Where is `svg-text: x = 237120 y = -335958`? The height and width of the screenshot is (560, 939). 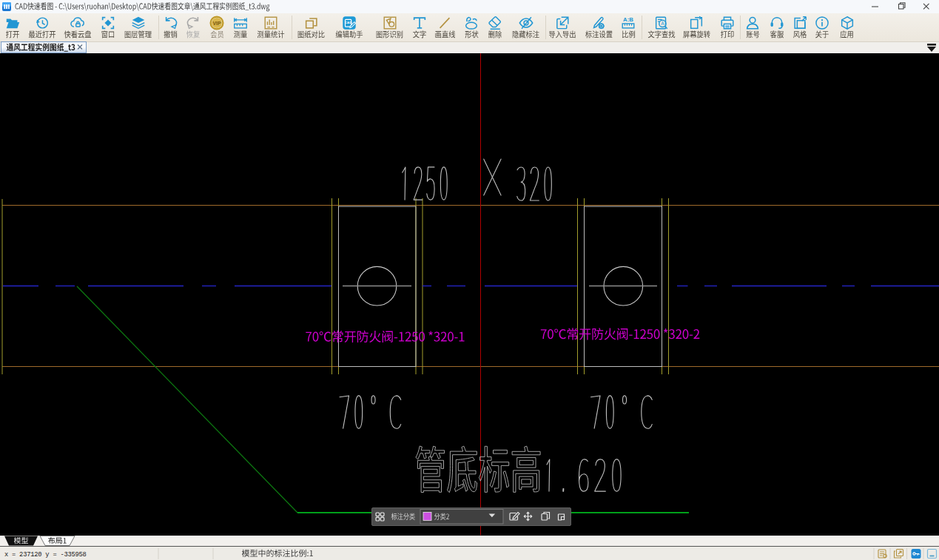
svg-text: x = 237120 y = -335958 is located at coordinates (46, 554).